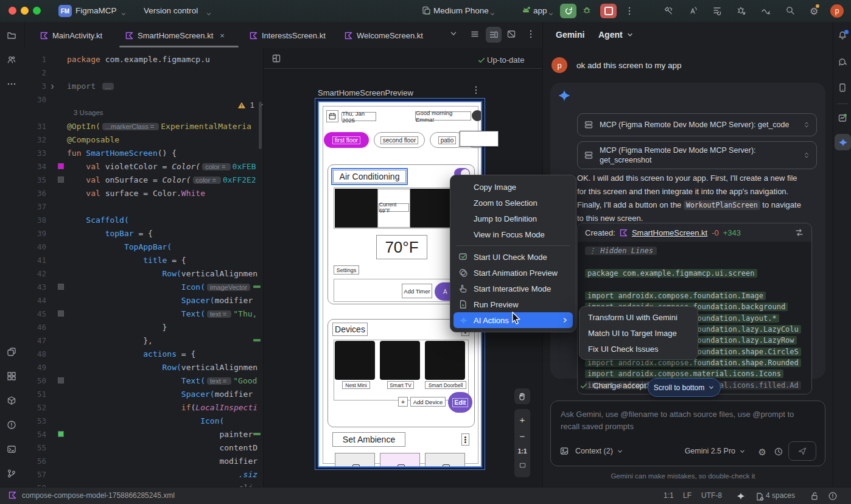 This screenshot has height=504, width=851. What do you see at coordinates (261, 125) in the screenshot?
I see `editor-scrollbar` at bounding box center [261, 125].